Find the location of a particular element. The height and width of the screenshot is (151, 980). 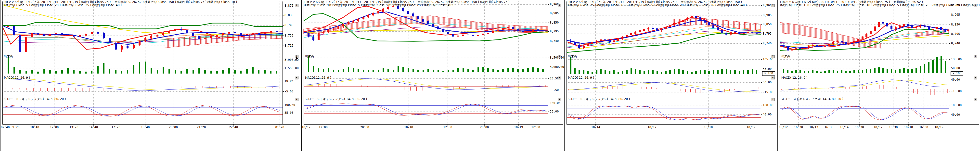

x-axis-label: 01:20 is located at coordinates (280, 127).